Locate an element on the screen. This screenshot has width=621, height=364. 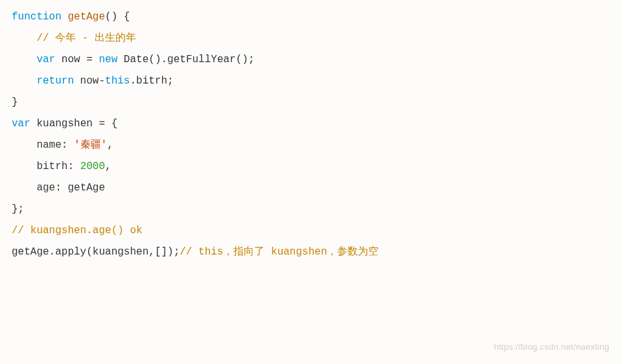
keyword-this: this is located at coordinates (117, 81).